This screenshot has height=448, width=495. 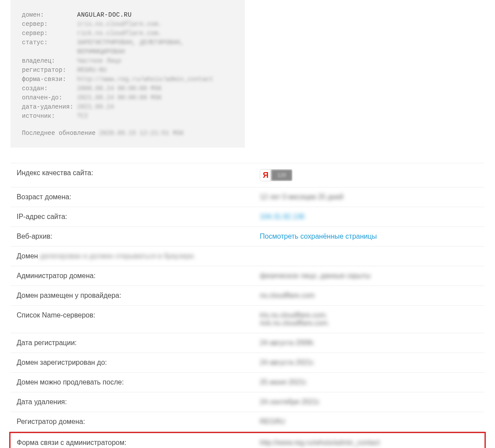 What do you see at coordinates (138, 315) in the screenshot?
I see `ns-label: Список Name-серверов:` at bounding box center [138, 315].